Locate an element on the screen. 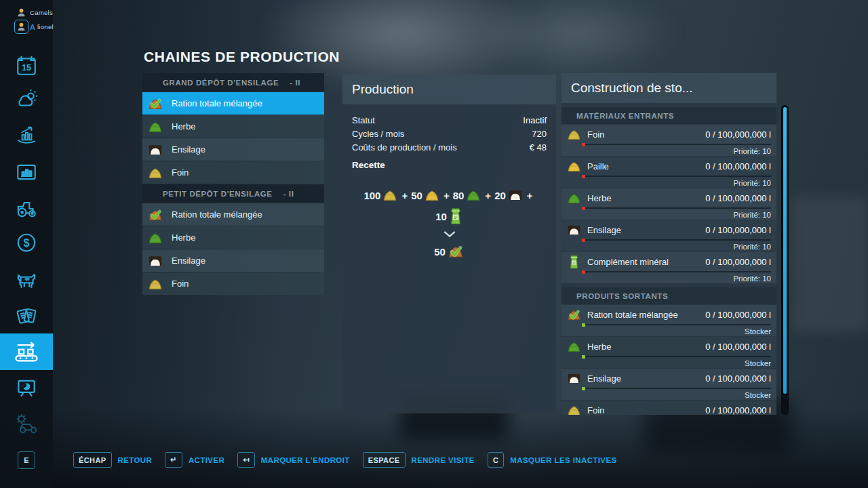 This screenshot has height=488, width=868. sidebar-item-production is located at coordinates (26, 352).